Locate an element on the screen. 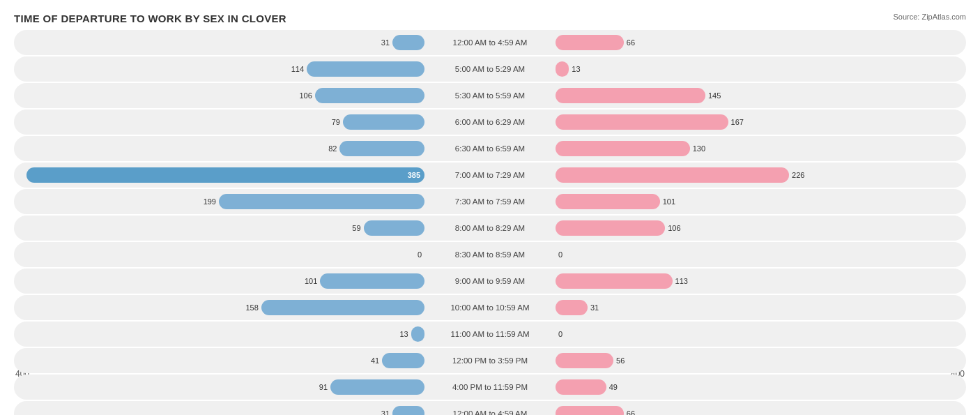  left-section: 101 is located at coordinates (220, 281).